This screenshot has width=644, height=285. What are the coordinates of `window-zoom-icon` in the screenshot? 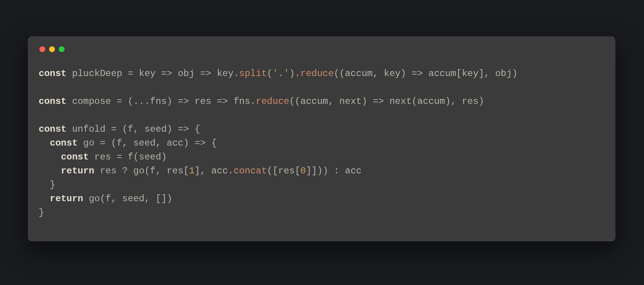 It's located at (62, 49).